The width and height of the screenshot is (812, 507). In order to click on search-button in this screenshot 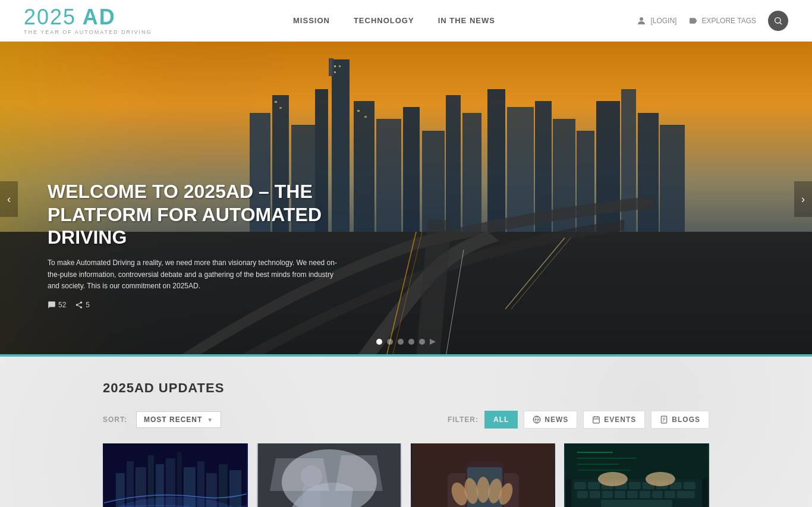, I will do `click(778, 21)`.